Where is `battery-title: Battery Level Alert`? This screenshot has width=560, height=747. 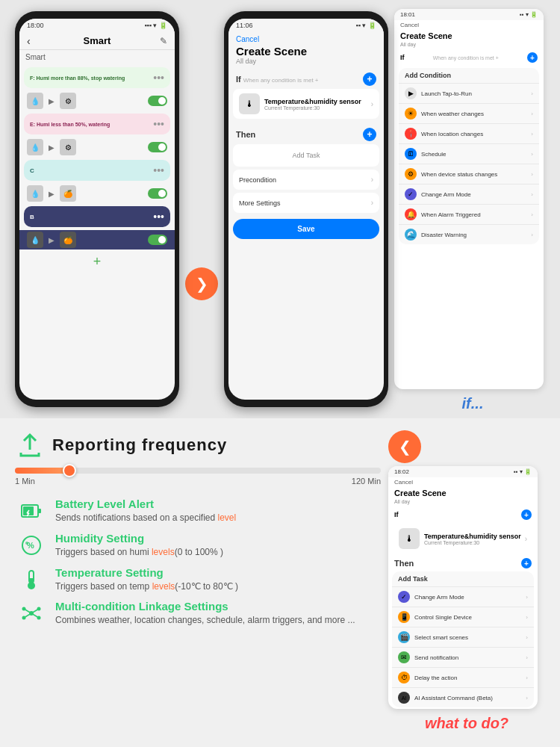
battery-title: Battery Level Alert is located at coordinates (218, 503).